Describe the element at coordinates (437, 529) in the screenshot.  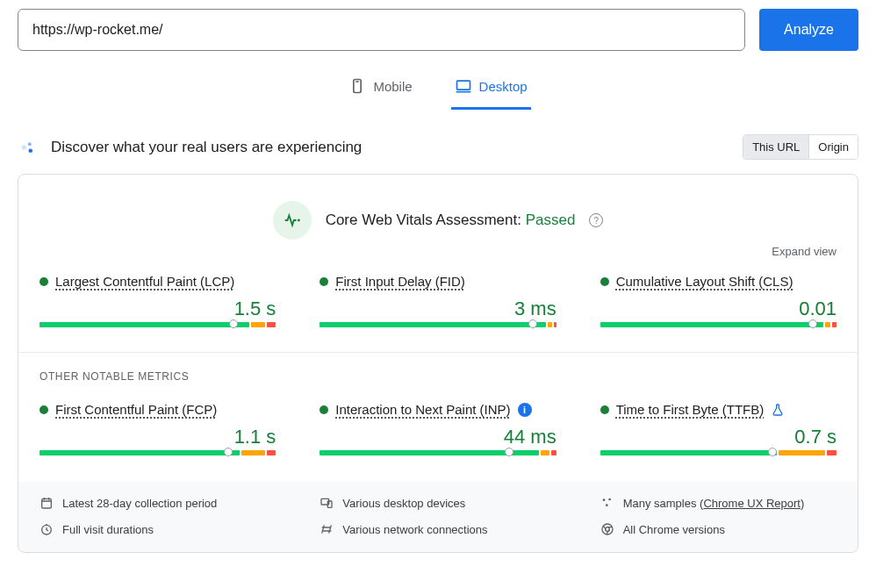
I see `footer-network: Various network connections` at that location.